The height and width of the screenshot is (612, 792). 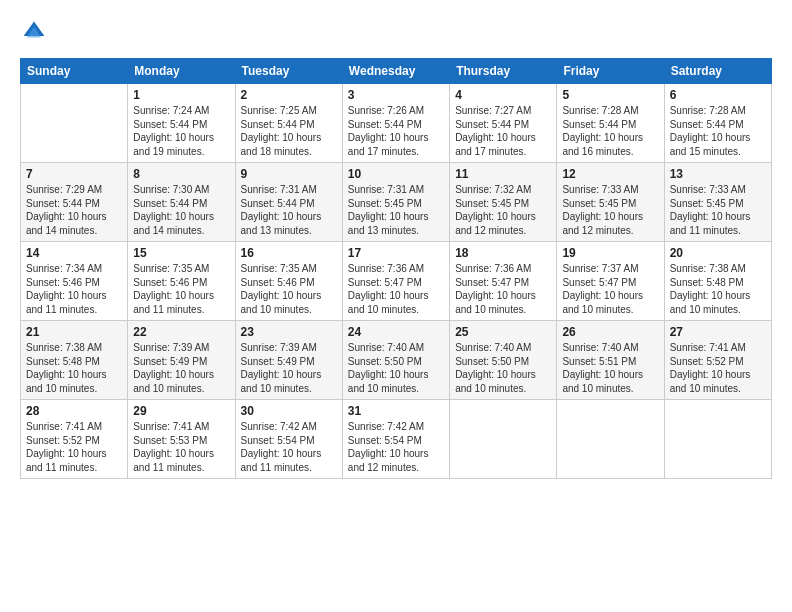 What do you see at coordinates (396, 360) in the screenshot?
I see `calendar-cell: 24Sunrise: 7:40 AMSunset: 5:50 PMDayligh…` at bounding box center [396, 360].